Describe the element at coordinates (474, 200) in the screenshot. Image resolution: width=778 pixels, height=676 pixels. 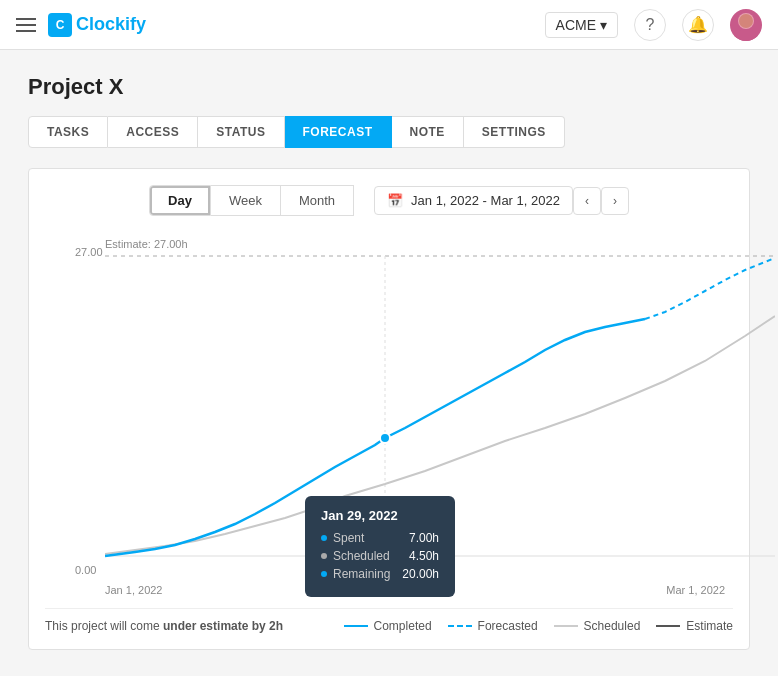
I see `date-range-selector: 📅 Jan 1, 2022 - Mar 1, 2022` at that location.